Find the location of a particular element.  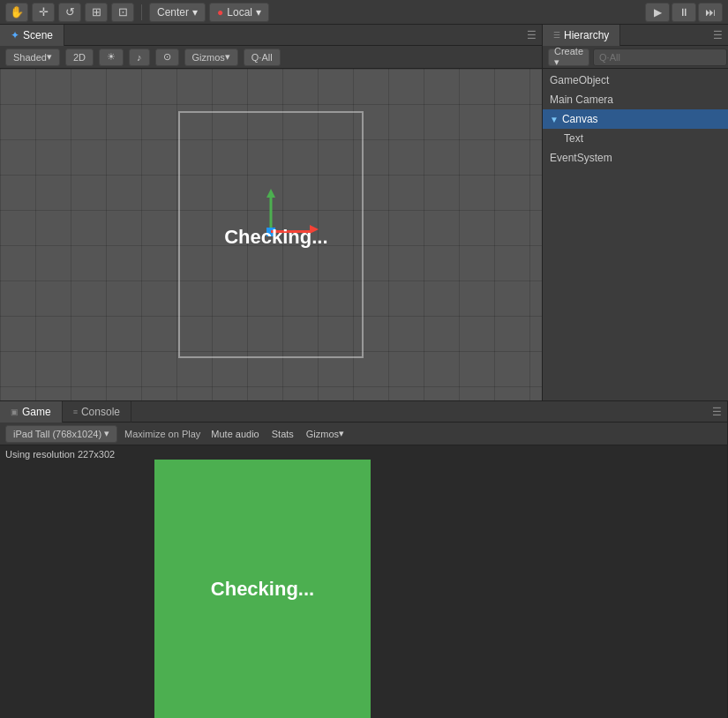

hierarchy-item-label: Canvas is located at coordinates (581, 119).